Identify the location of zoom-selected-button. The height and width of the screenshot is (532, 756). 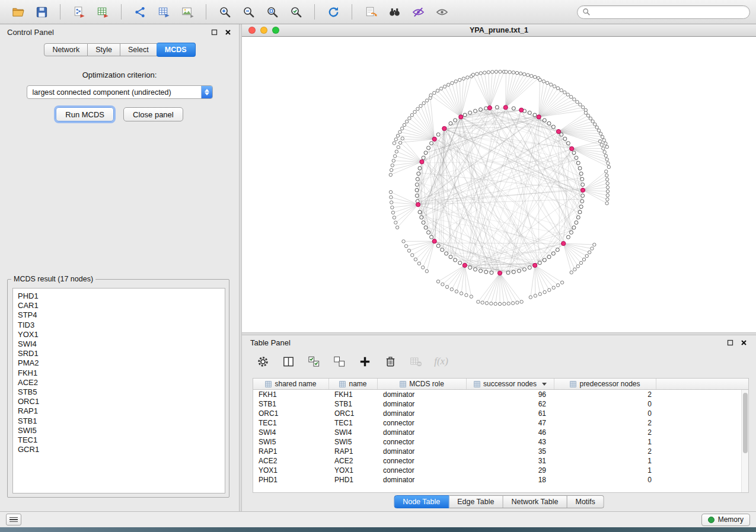
(296, 12).